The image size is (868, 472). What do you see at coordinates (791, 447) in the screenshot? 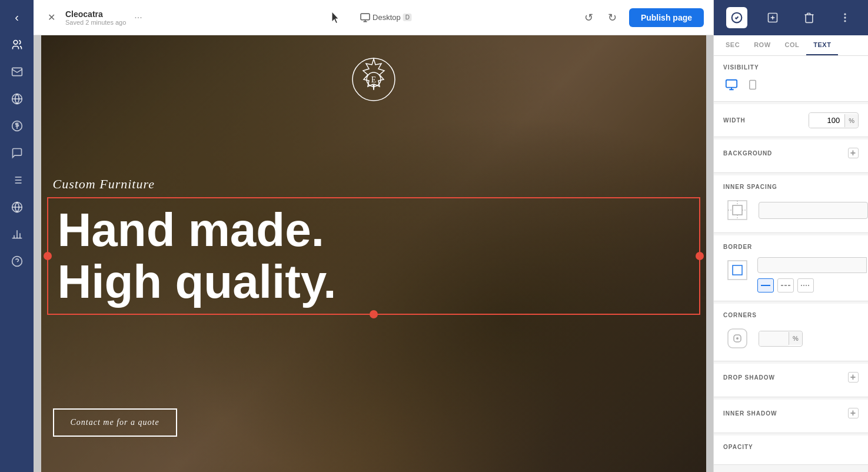
I see `opacity-label: OPACITY` at bounding box center [791, 447].